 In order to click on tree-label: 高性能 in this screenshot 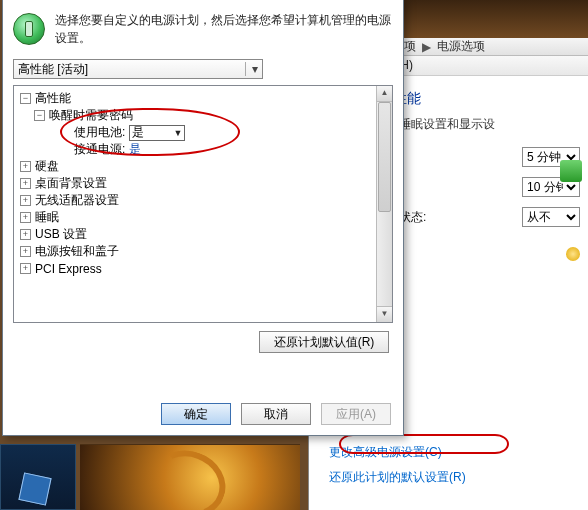, I will do `click(53, 98)`.